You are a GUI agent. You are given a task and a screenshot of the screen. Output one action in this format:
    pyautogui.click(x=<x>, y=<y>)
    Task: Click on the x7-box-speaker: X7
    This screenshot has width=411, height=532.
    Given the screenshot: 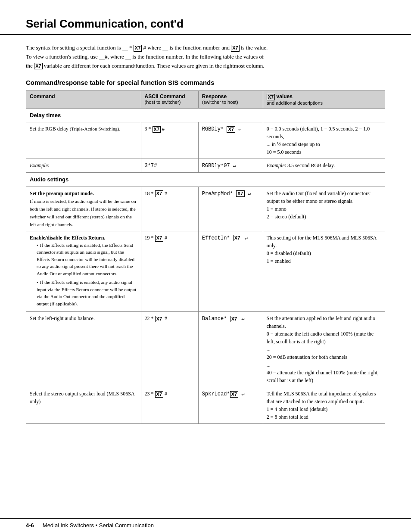 What is the action you would take?
    pyautogui.click(x=159, y=395)
    